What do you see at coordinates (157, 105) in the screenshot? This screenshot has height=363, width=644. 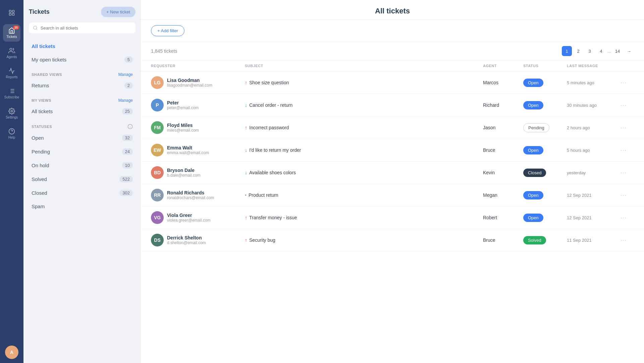 I see `requester-avatar: P` at bounding box center [157, 105].